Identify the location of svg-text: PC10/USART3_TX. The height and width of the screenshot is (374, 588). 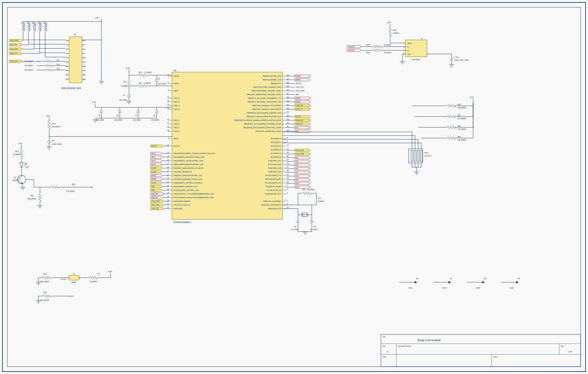
(273, 175).